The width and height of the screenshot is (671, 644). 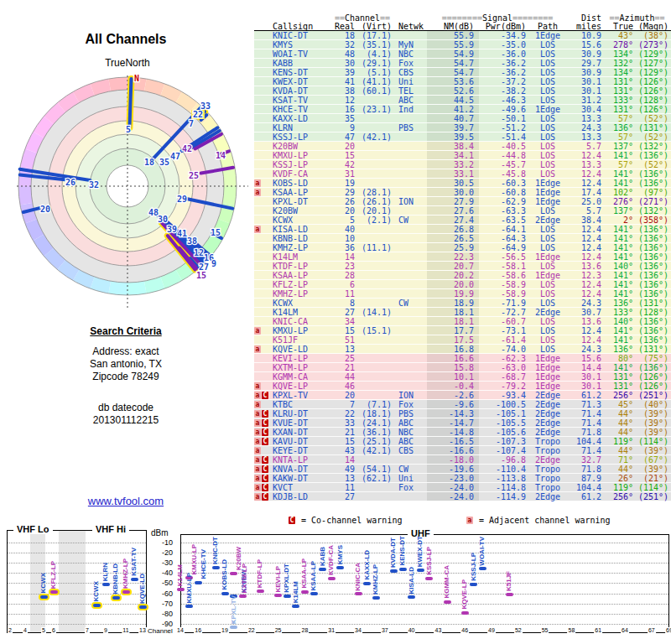 I want to click on cell-real-channel: 11, so click(x=344, y=487).